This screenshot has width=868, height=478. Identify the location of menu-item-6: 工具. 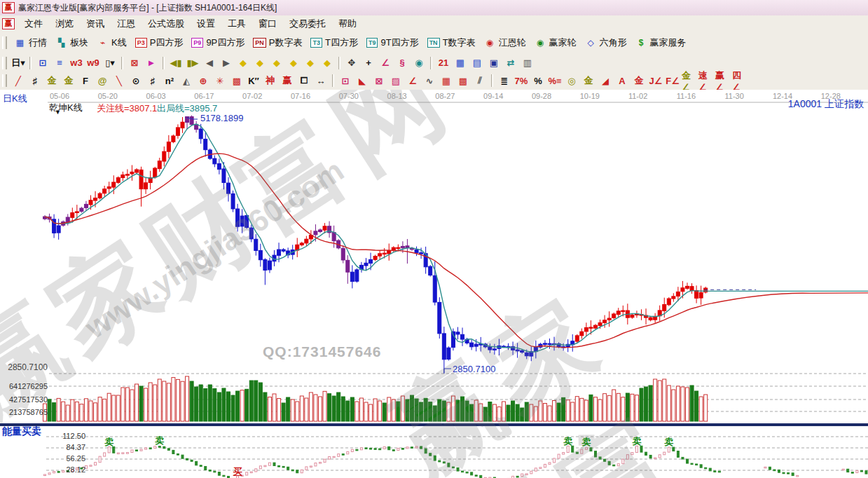
(237, 24).